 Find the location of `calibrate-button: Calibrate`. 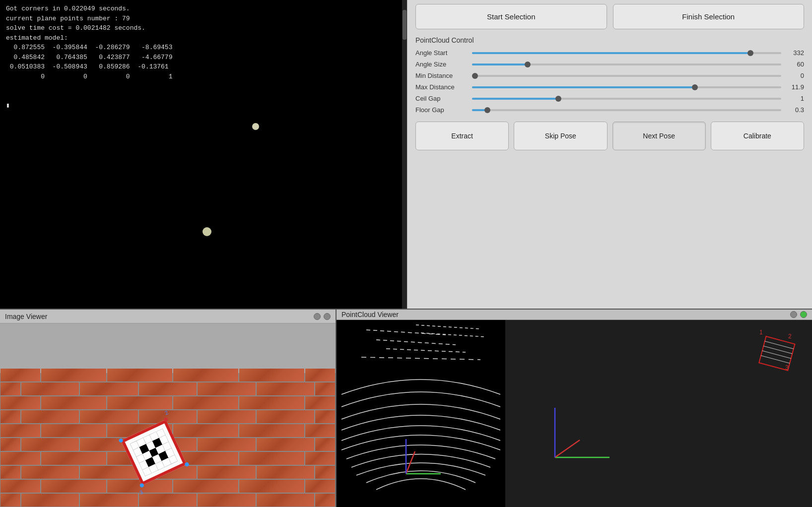

calibrate-button: Calibrate is located at coordinates (757, 136).